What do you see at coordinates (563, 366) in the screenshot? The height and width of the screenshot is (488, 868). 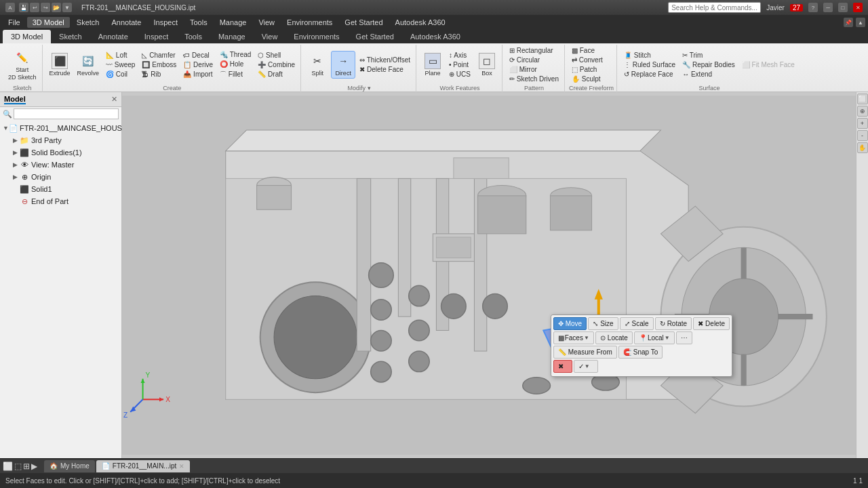 I see `ctx-cancel-btn: ✖` at bounding box center [563, 366].